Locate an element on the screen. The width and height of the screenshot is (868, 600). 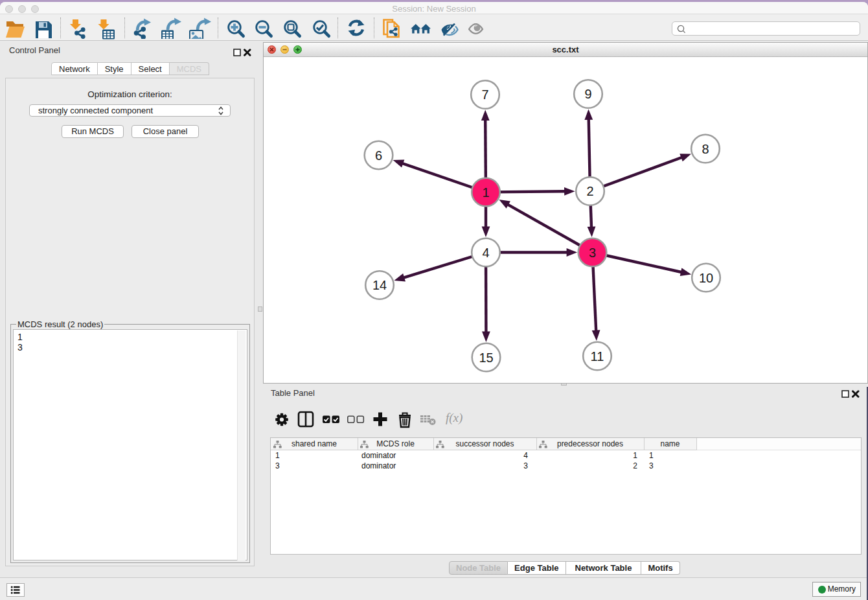
svg-text: 8 is located at coordinates (705, 149).